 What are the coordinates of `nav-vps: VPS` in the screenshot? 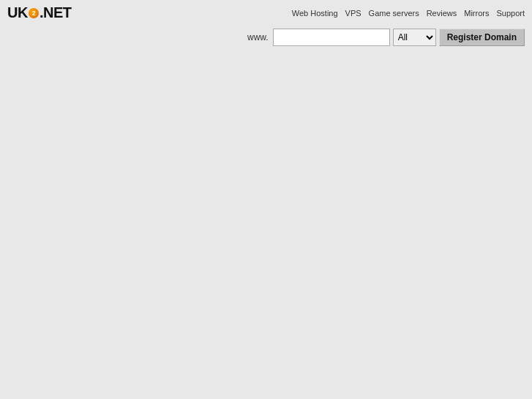 It's located at (353, 13).